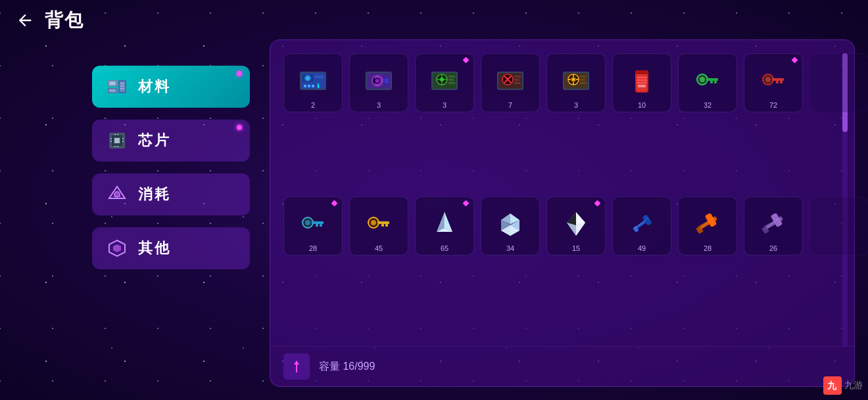 This screenshot has width=868, height=400. Describe the element at coordinates (297, 367) in the screenshot. I see `sort-button` at that location.